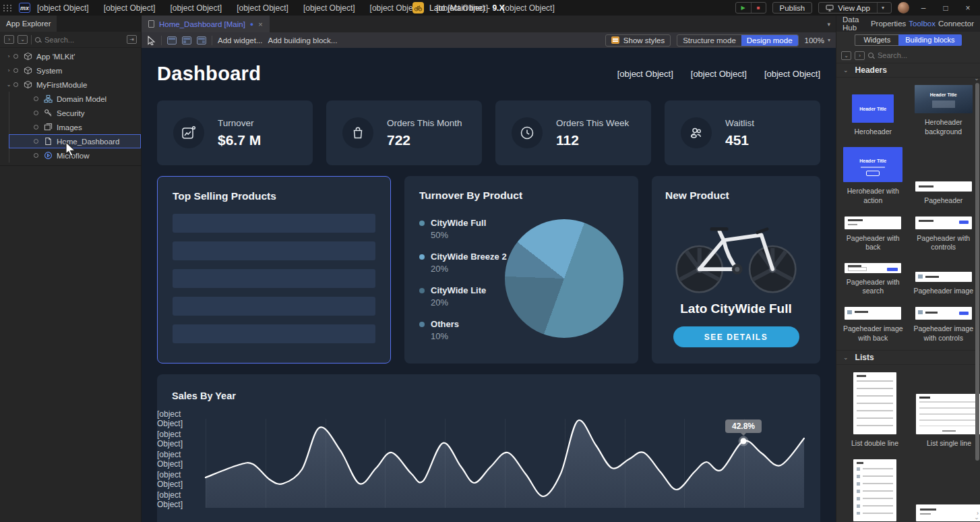 This screenshot has height=522, width=980. Describe the element at coordinates (758, 8) in the screenshot. I see `stop-button: ■` at that location.